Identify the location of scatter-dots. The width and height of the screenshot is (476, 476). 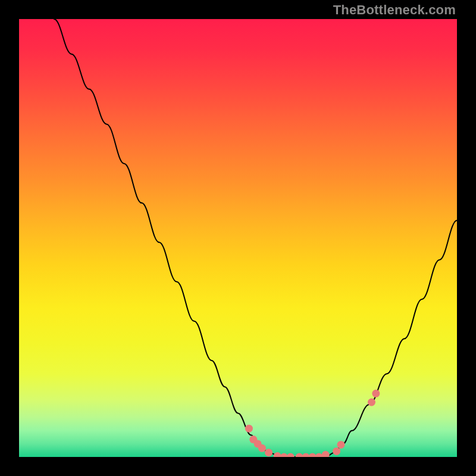
(312, 424).